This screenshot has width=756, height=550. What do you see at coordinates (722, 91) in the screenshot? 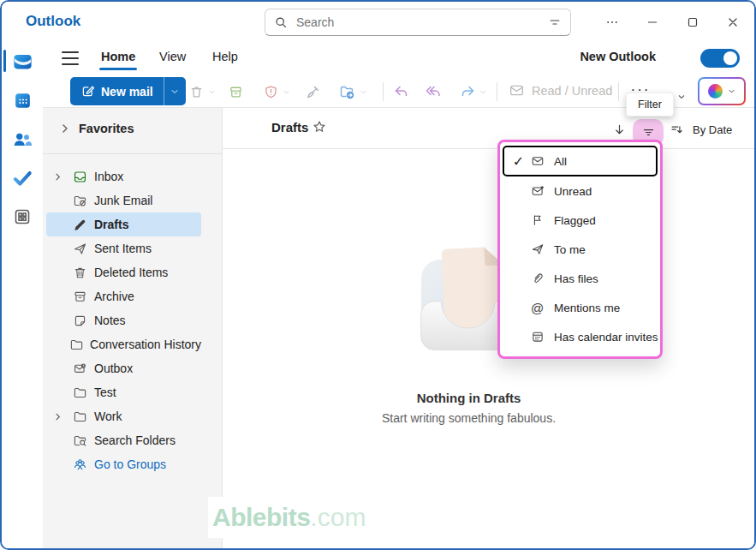
I see `copilot-button` at bounding box center [722, 91].